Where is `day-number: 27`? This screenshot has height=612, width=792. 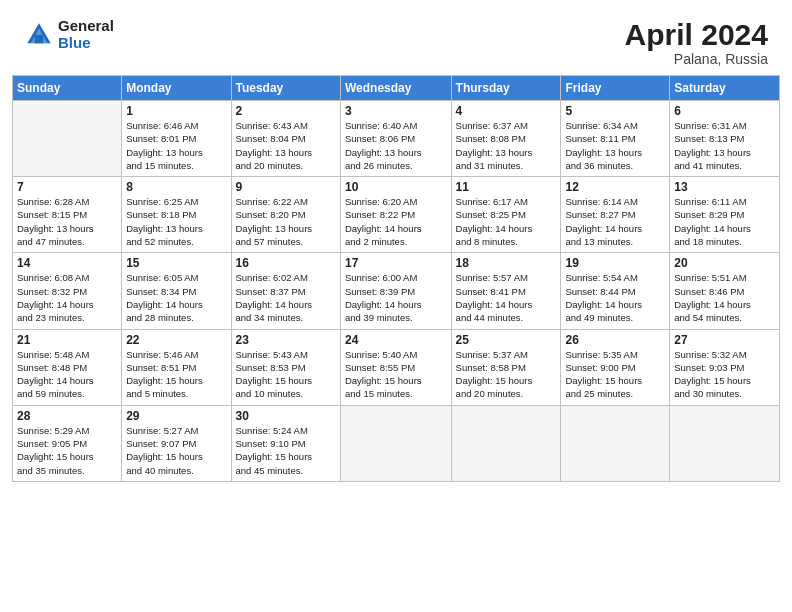 day-number: 27 is located at coordinates (724, 340).